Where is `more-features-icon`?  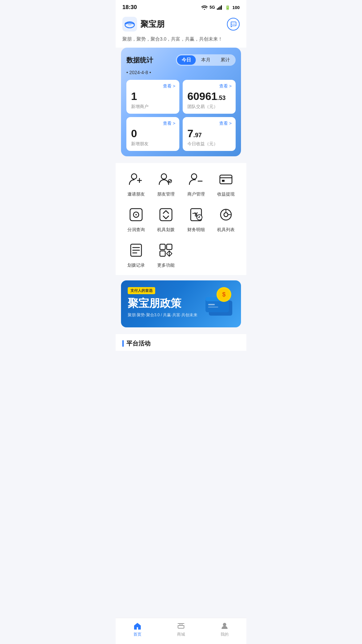
more-features-icon is located at coordinates (166, 250).